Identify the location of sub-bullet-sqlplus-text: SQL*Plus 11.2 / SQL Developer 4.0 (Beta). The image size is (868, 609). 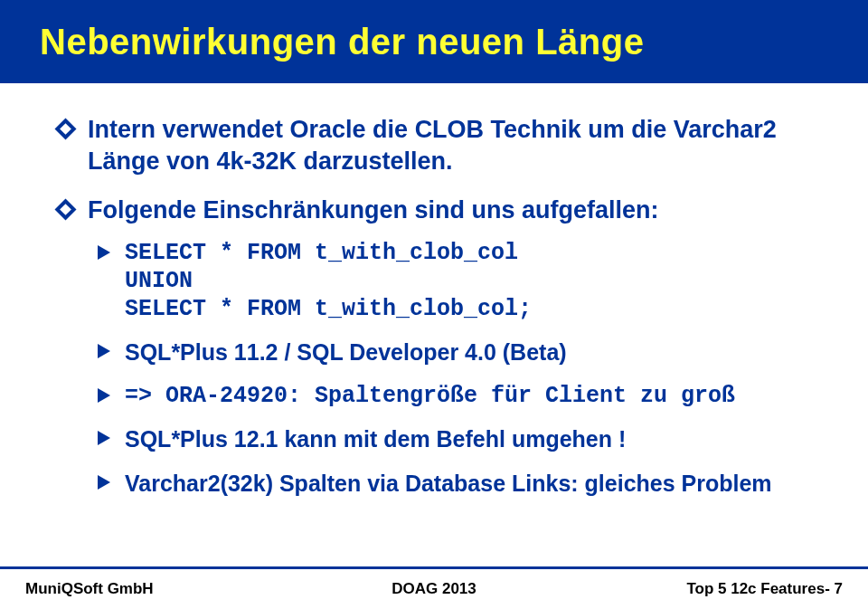
(345, 353).